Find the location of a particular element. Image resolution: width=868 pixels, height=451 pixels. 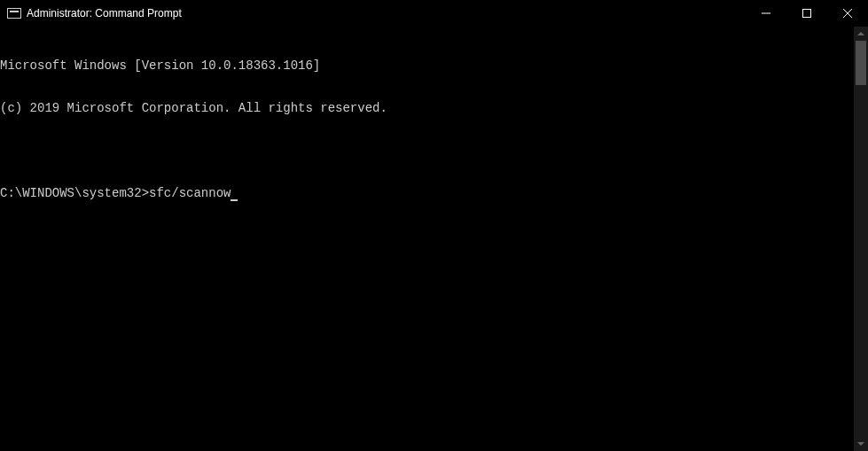

copyright-line: (c) 2019 Microsoft Corporation. All righ… is located at coordinates (434, 108).